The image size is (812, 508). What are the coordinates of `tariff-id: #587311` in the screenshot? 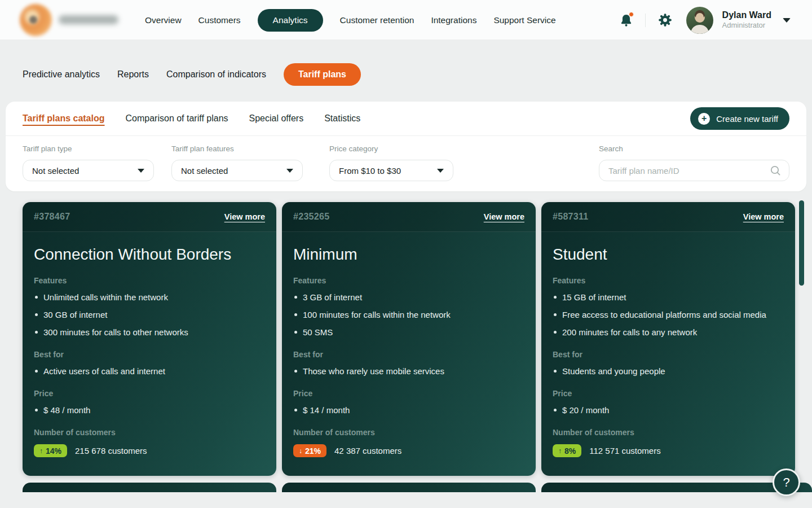 It's located at (571, 217).